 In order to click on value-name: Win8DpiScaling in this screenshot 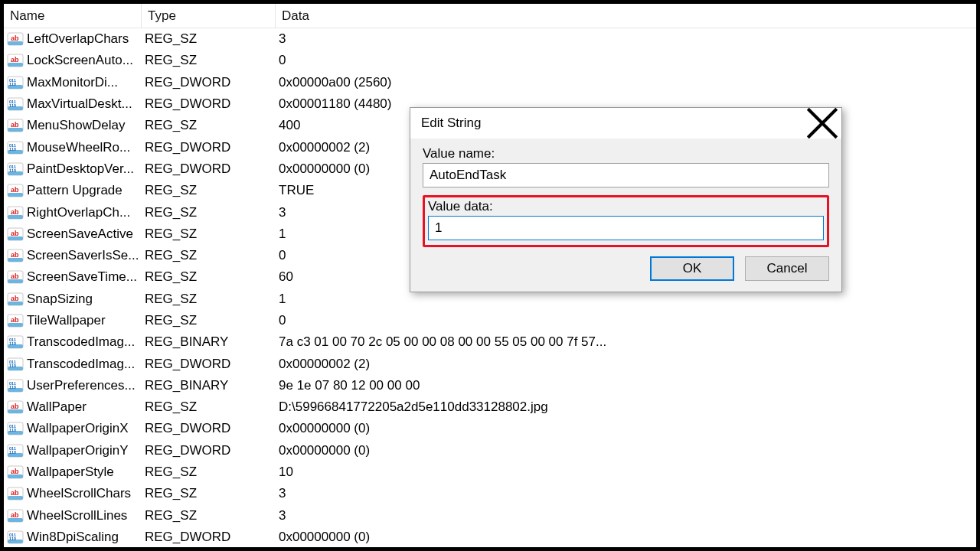, I will do `click(84, 537)`.